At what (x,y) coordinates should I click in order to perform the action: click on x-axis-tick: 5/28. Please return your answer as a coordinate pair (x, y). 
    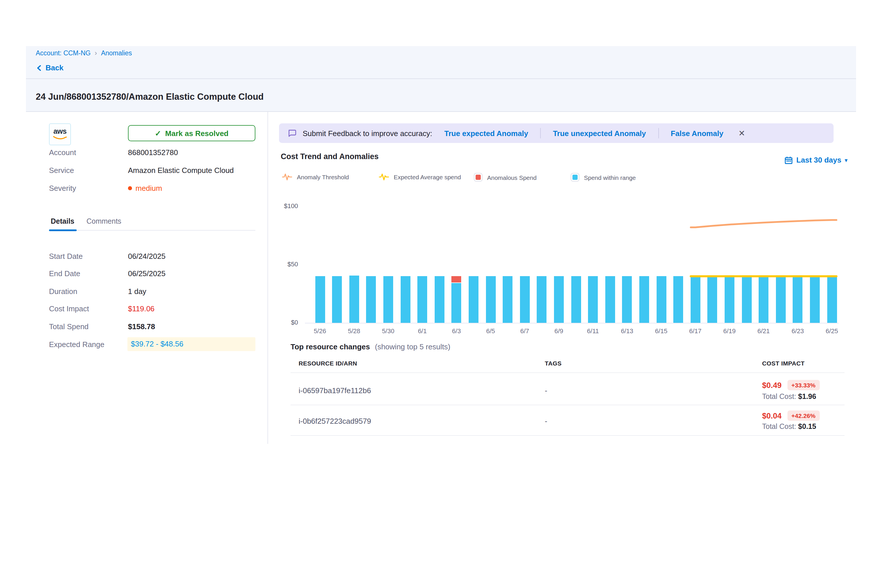
    Looking at the image, I should click on (354, 331).